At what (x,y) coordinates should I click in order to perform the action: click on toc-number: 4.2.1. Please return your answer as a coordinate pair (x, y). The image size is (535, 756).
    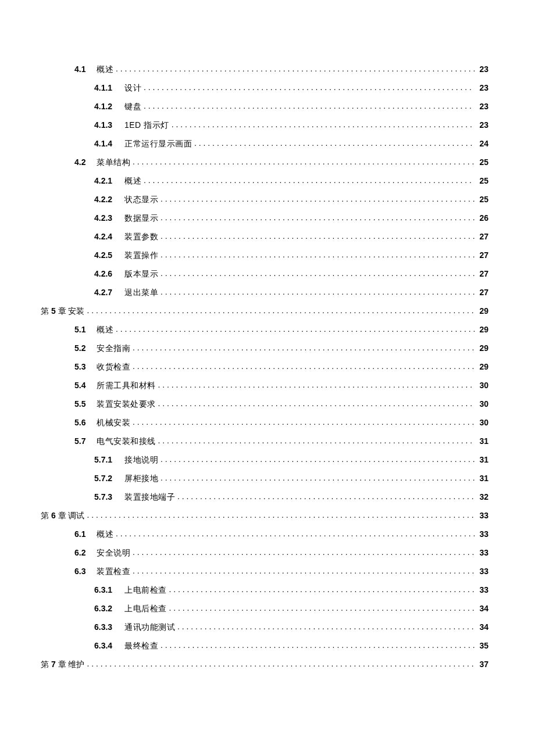
    Looking at the image, I should click on (109, 181).